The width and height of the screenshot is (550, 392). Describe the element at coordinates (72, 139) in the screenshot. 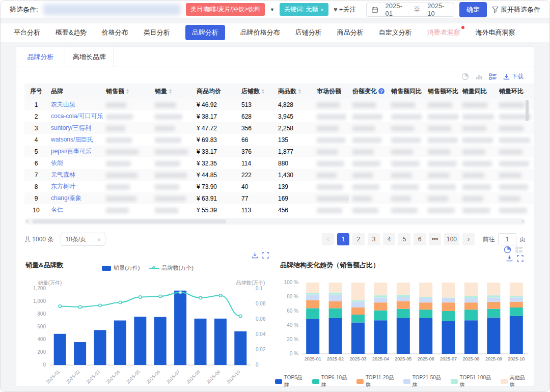

I see `brand-link: watsons/屈臣氏` at that location.